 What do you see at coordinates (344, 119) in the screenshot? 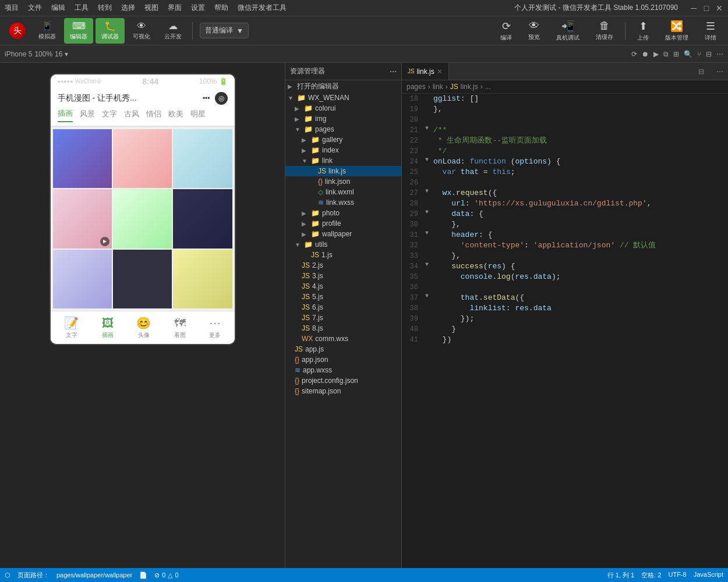
I see `img-folder: ▶ 📁 img` at bounding box center [344, 119].